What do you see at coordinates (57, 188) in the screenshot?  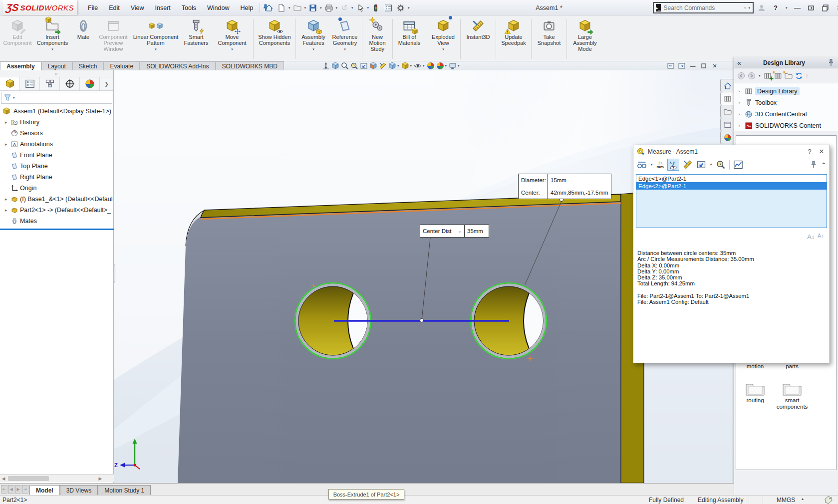 I see `tree-item-origin: Origin` at bounding box center [57, 188].